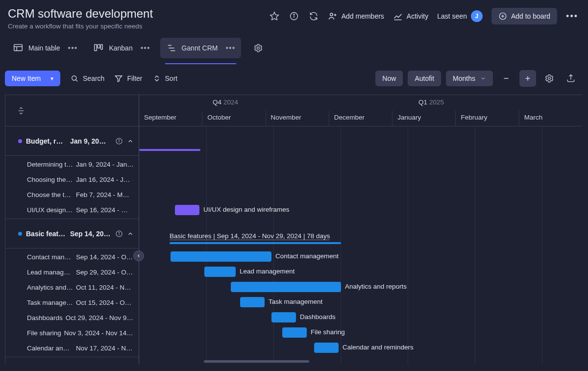 This screenshot has width=588, height=371. Describe the element at coordinates (21, 111) in the screenshot. I see `expand-rows-icon` at that location.